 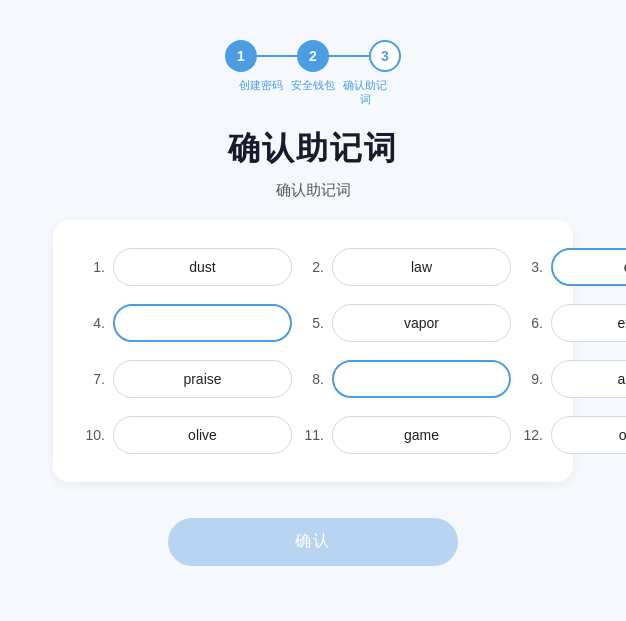 I want to click on step-2-circle: 2, so click(x=313, y=56).